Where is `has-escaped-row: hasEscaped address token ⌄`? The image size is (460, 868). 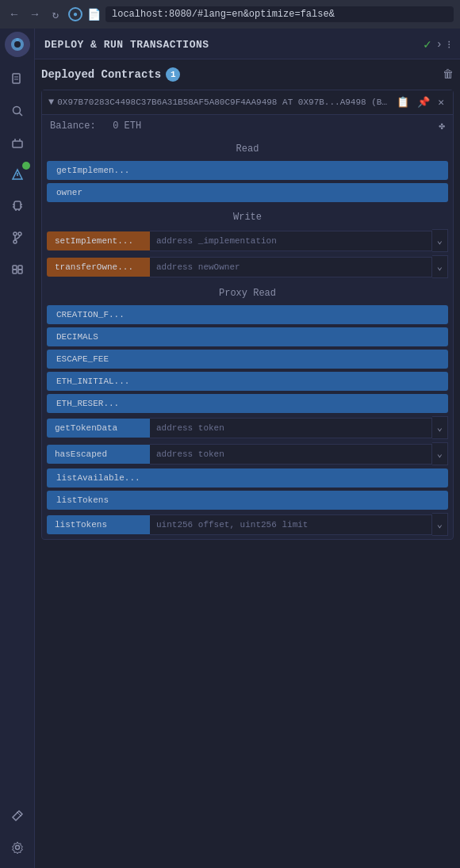
has-escaped-row: hasEscaped address token ⌄ is located at coordinates (247, 453).